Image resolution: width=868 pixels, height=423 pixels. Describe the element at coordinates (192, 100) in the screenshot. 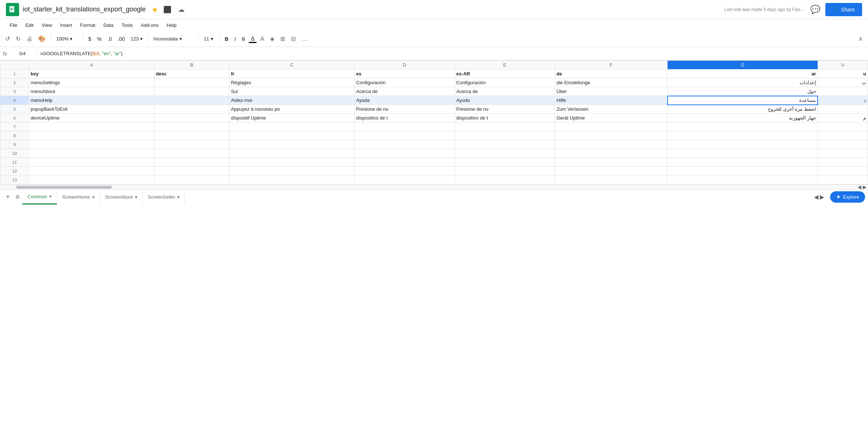

I see `cell-B4` at that location.